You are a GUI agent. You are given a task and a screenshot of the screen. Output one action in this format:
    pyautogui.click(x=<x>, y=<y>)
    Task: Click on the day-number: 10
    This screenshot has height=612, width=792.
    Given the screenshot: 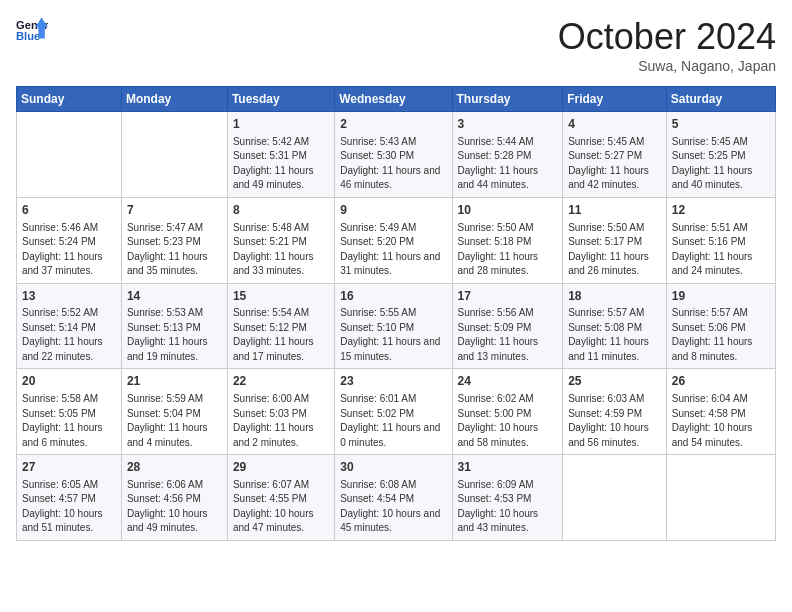 What is the action you would take?
    pyautogui.click(x=508, y=210)
    